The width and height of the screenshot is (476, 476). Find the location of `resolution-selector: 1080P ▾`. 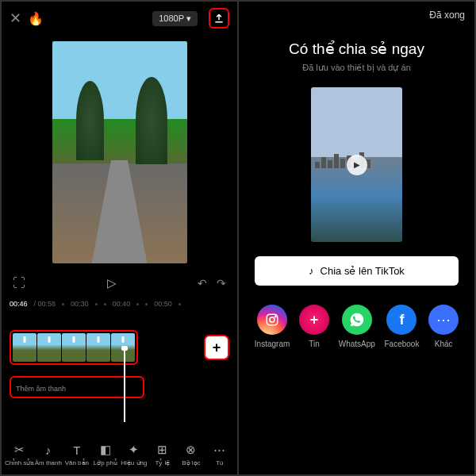

resolution-selector: 1080P ▾ is located at coordinates (175, 19).